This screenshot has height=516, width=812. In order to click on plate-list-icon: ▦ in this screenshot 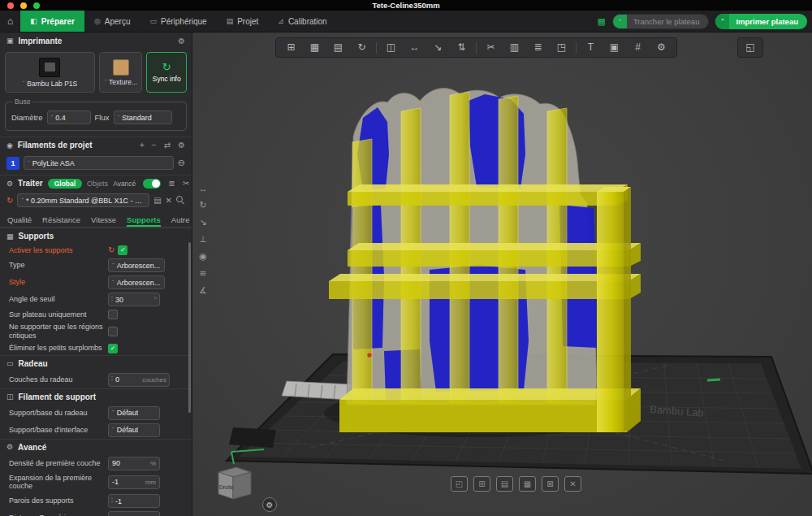, I will do `click(602, 21)`.